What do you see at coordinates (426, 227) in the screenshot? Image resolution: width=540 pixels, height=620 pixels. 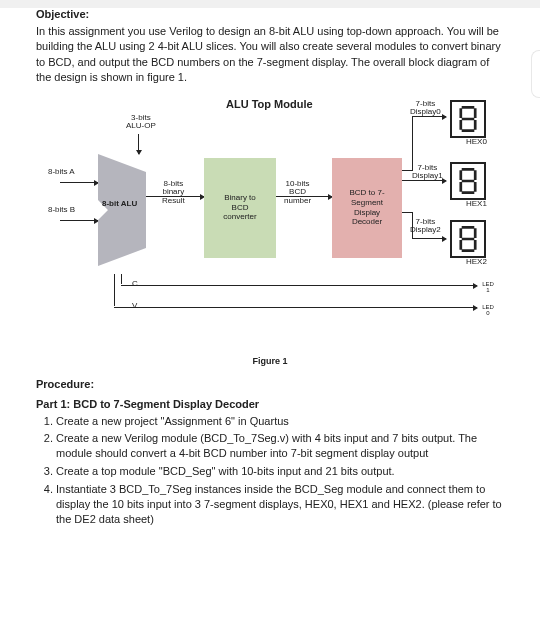 I see `label-d2: 7-bits Display2` at bounding box center [426, 227].